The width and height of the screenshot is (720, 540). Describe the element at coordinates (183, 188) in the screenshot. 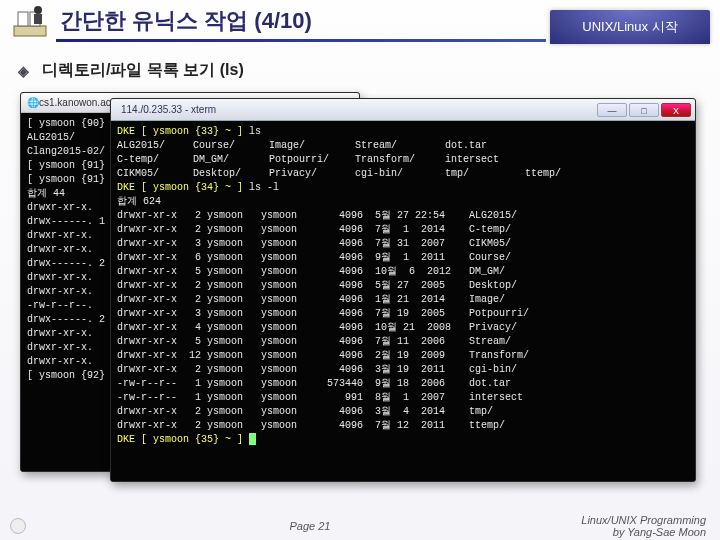

I see `prompt-line-2: DKE [ ysmoon {34} ~ ]` at that location.